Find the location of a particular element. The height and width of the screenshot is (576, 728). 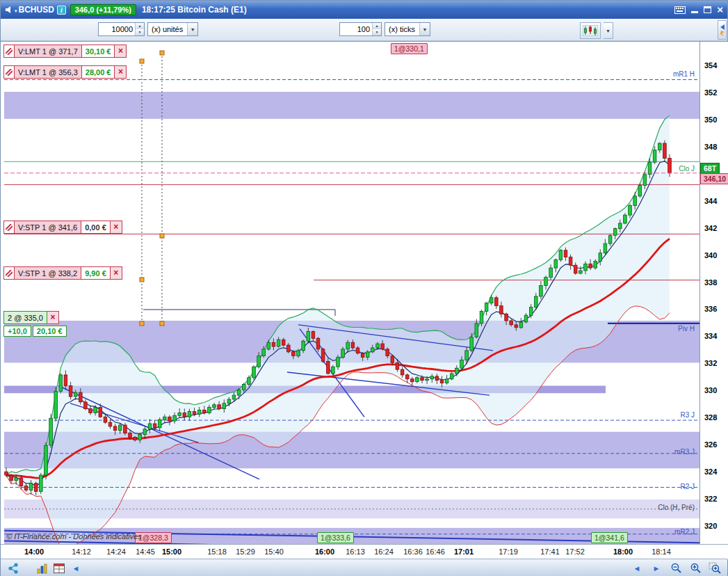

size-unit-value: (x) ticks is located at coordinates (402, 29).